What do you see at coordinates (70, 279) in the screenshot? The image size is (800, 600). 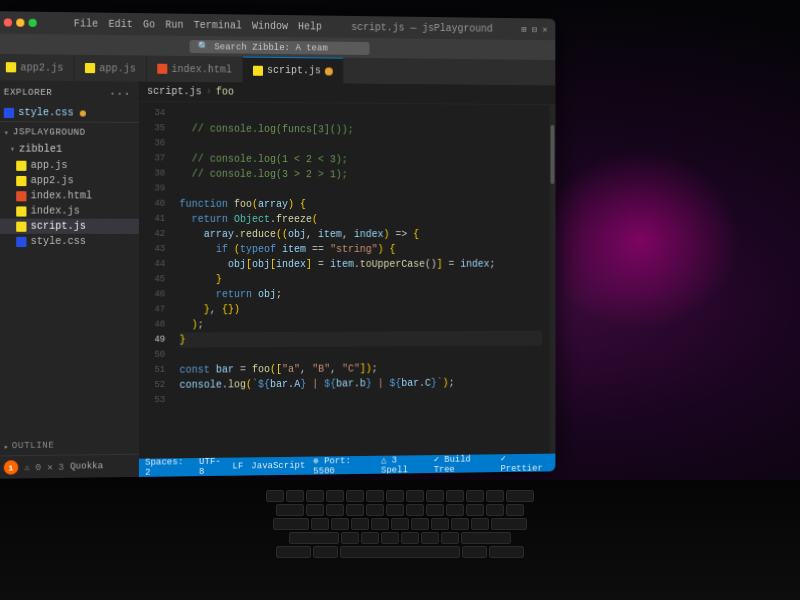 I see `sidebar: EXPLORER ··· style.css ▾ JSPLAYGROUND` at bounding box center [70, 279].